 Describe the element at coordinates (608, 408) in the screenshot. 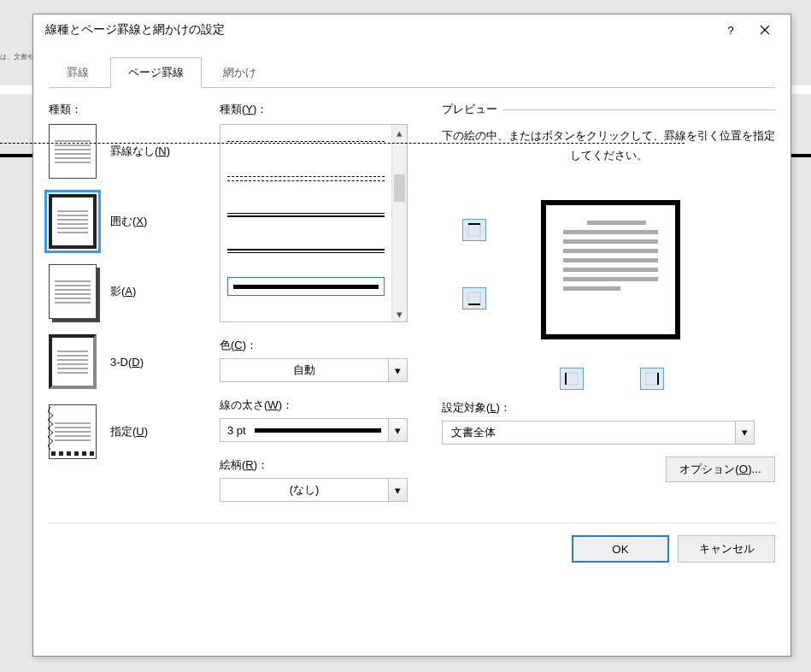

I see `apply-to-label: 設定対象(L)：` at that location.